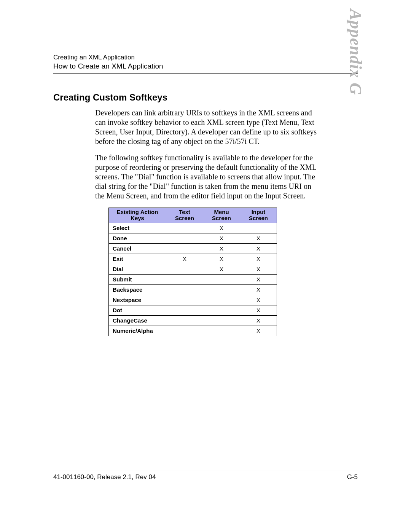  Describe the element at coordinates (226, 155) in the screenshot. I see `content-block: Developers can link arbitrary URIs to so…` at that location.